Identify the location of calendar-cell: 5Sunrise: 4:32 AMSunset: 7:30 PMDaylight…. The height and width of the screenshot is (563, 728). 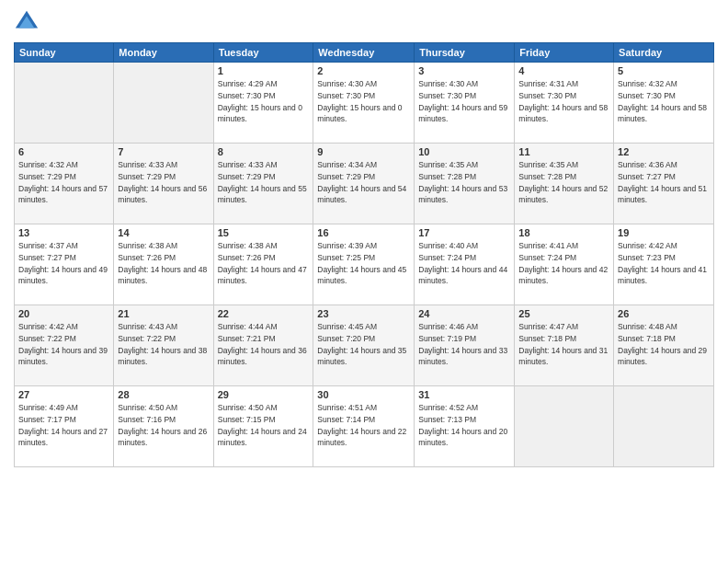
(664, 103).